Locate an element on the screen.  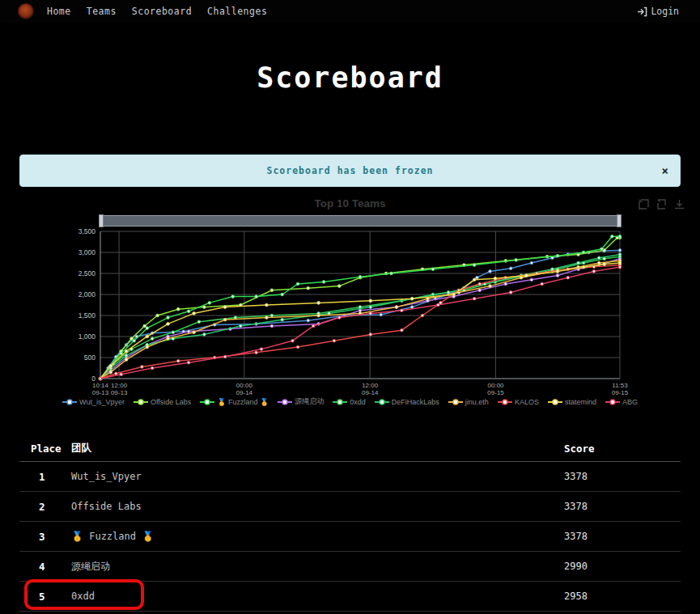
legend-item: 🥇 Fuzzland 🥇 is located at coordinates (235, 401).